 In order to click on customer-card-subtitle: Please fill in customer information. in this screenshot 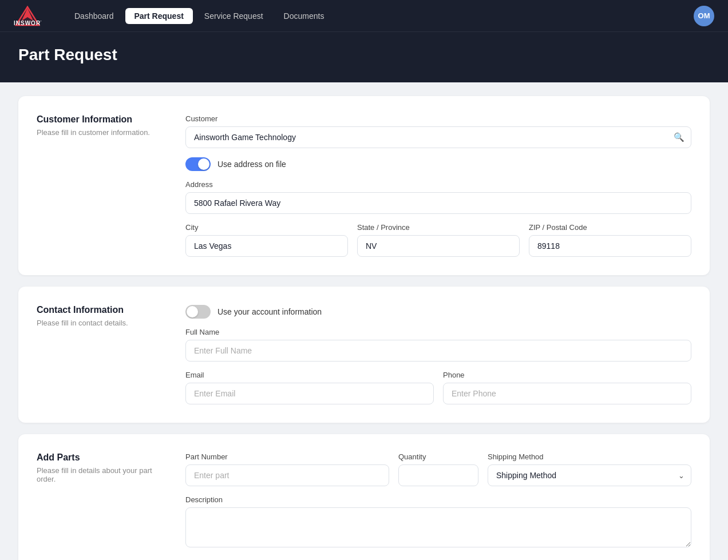, I will do `click(100, 133)`.